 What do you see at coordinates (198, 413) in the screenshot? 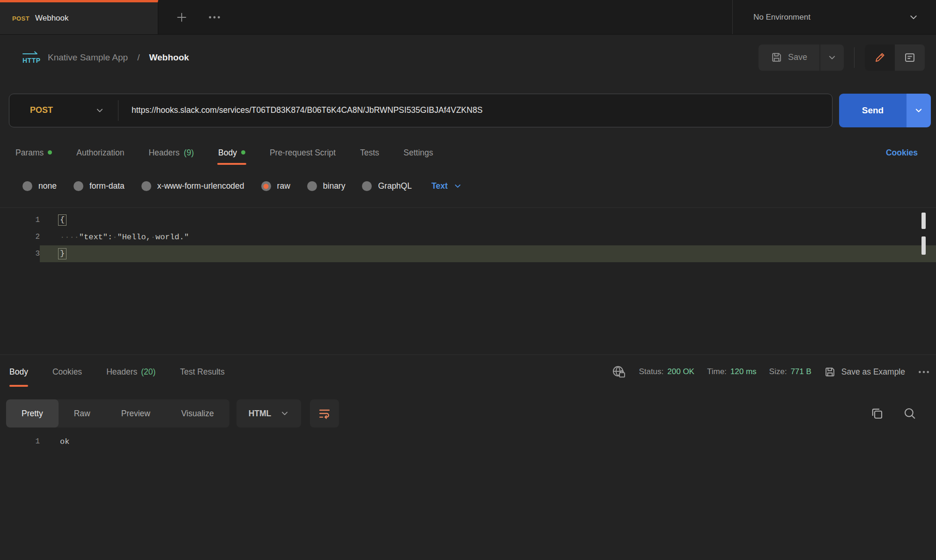
I see `view-visualize: Visualize` at bounding box center [198, 413].